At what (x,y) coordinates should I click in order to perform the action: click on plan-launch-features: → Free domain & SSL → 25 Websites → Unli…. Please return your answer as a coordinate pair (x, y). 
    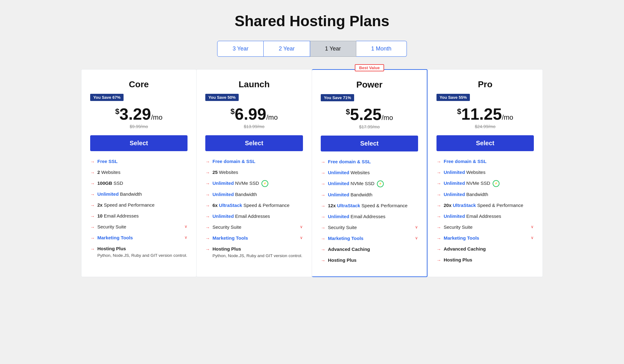
    Looking at the image, I should click on (254, 208).